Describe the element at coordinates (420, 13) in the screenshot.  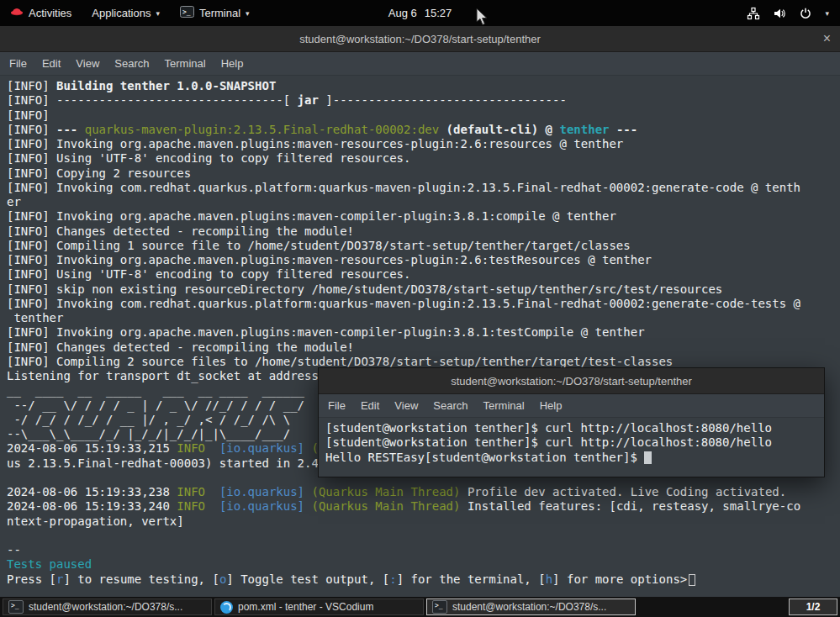
I see `clock: Aug 6 15:27` at that location.